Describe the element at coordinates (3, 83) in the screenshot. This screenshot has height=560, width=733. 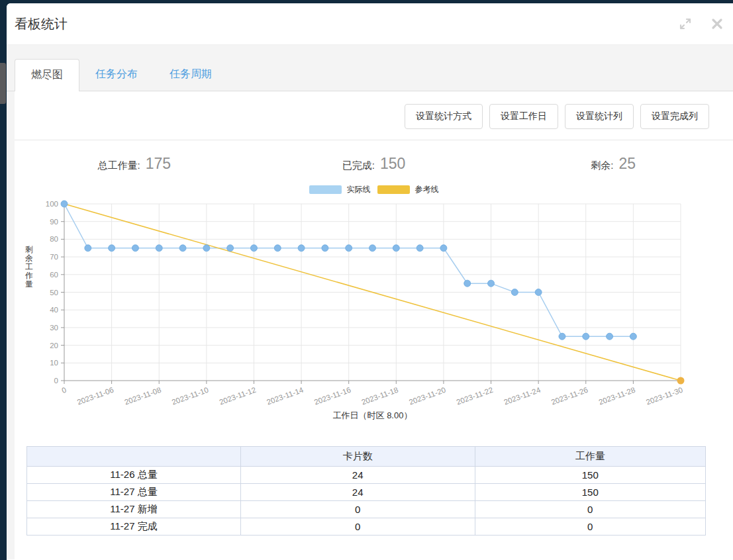
I see `background-sidebar-handle` at that location.